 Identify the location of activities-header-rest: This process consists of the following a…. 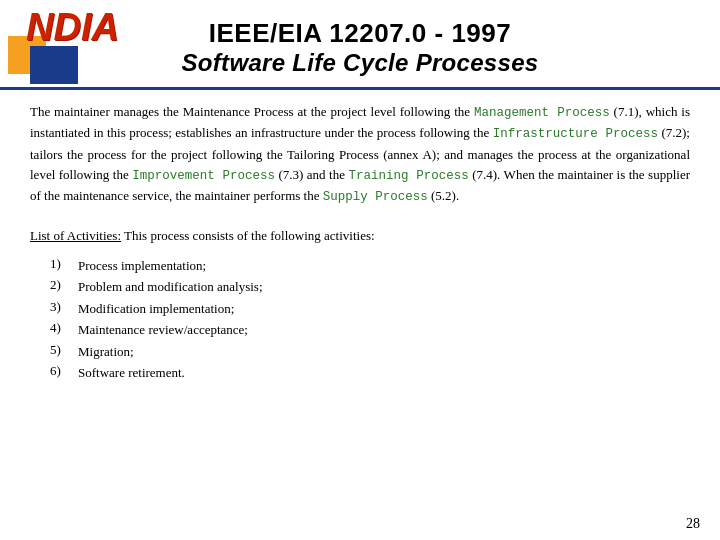
(248, 236).